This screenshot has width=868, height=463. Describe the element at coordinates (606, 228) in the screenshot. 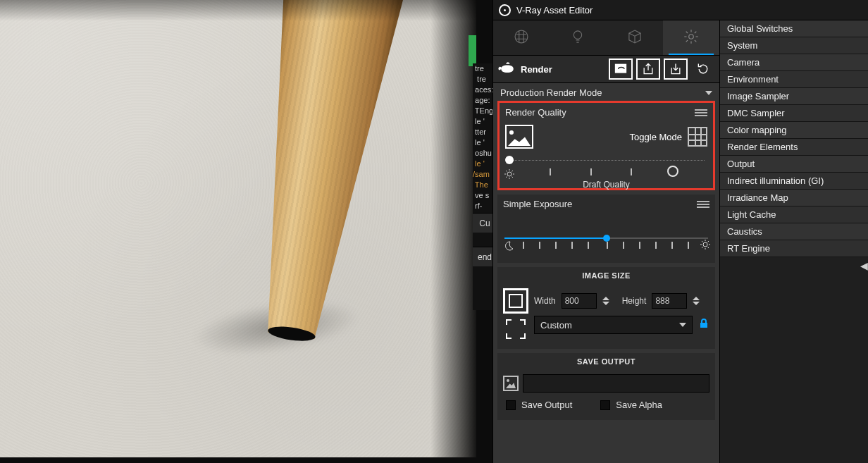

I see `simple-exposure-panel: Simple Exposure` at that location.